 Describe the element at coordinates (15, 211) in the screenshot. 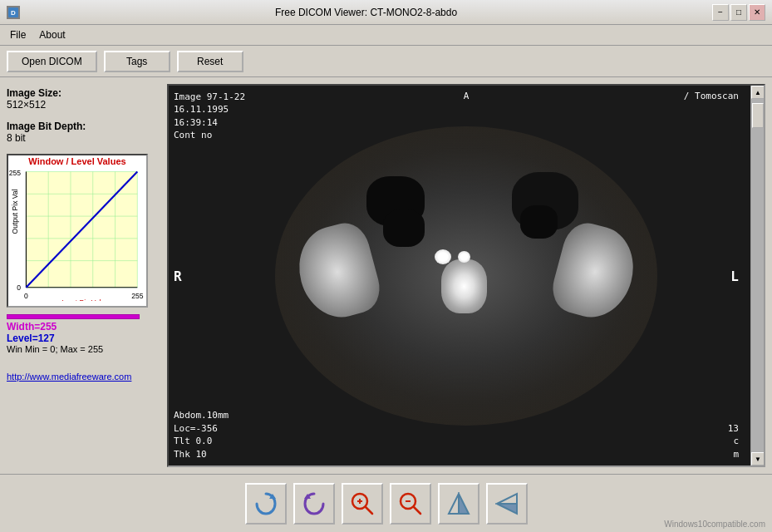

I see `svg-text: Output Pix Val` at that location.